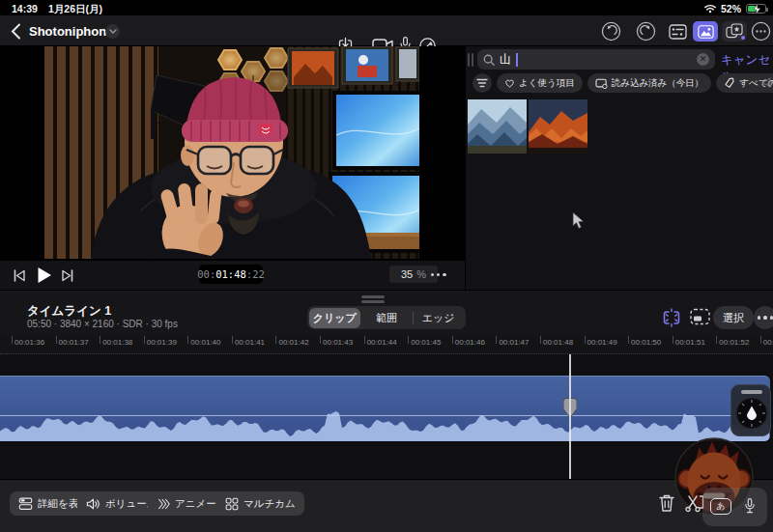 The width and height of the screenshot is (773, 532). Describe the element at coordinates (231, 274) in the screenshot. I see `timecode-display: 00:01:48:22` at that location.